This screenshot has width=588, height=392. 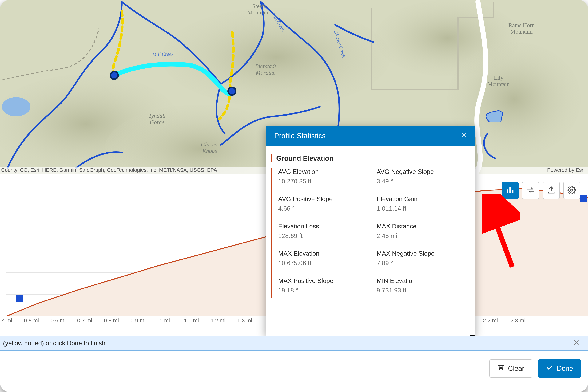 What do you see at coordinates (572, 190) in the screenshot?
I see `gear-icon` at bounding box center [572, 190].